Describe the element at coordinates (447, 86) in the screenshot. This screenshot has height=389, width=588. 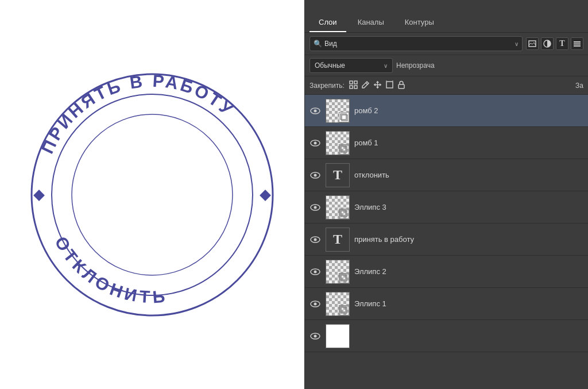
I see `lock-row: Закрепить: За` at that location.